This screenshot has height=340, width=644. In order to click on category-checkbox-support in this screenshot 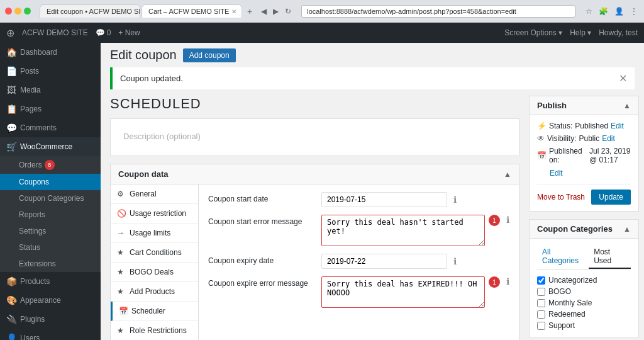, I will do `click(541, 326)`.